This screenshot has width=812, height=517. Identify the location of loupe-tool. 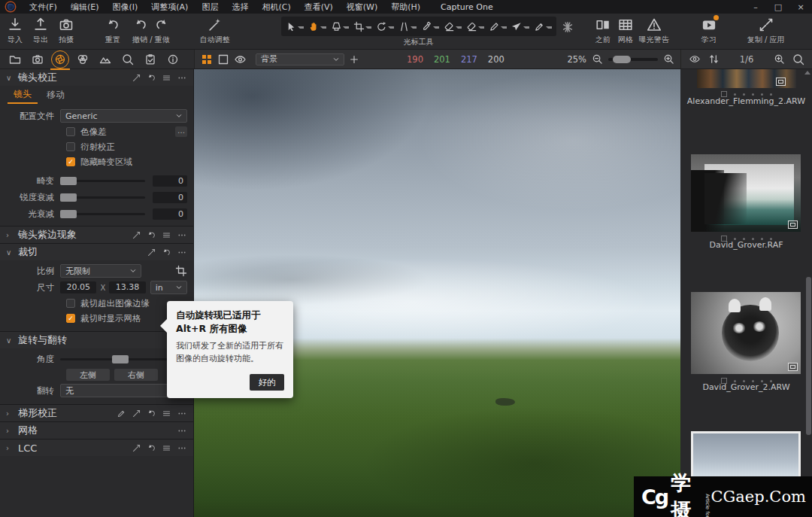
(340, 27).